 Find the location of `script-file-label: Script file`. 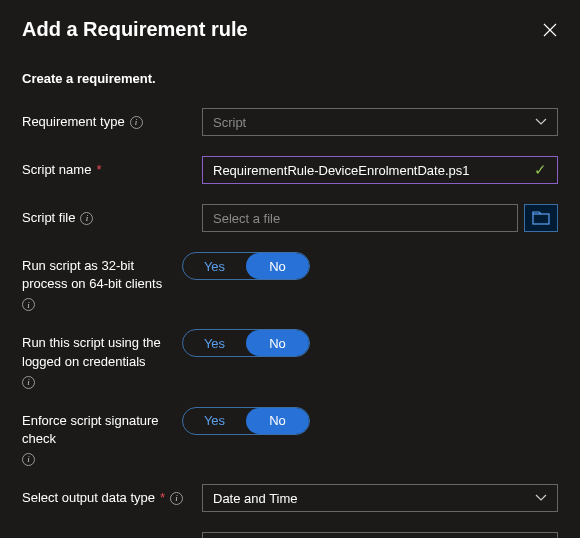

script-file-label: Script file is located at coordinates (48, 218).